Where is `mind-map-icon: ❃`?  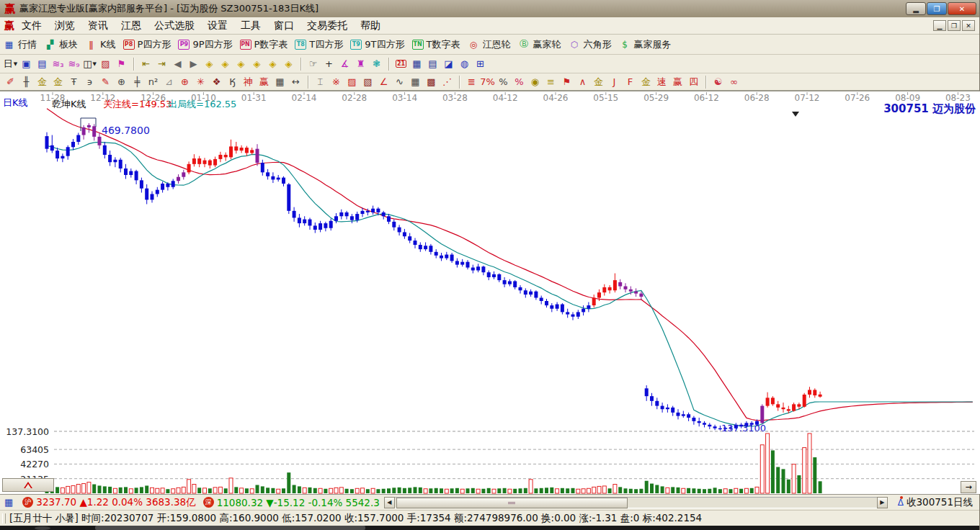
mind-map-icon: ❃ is located at coordinates (376, 63).